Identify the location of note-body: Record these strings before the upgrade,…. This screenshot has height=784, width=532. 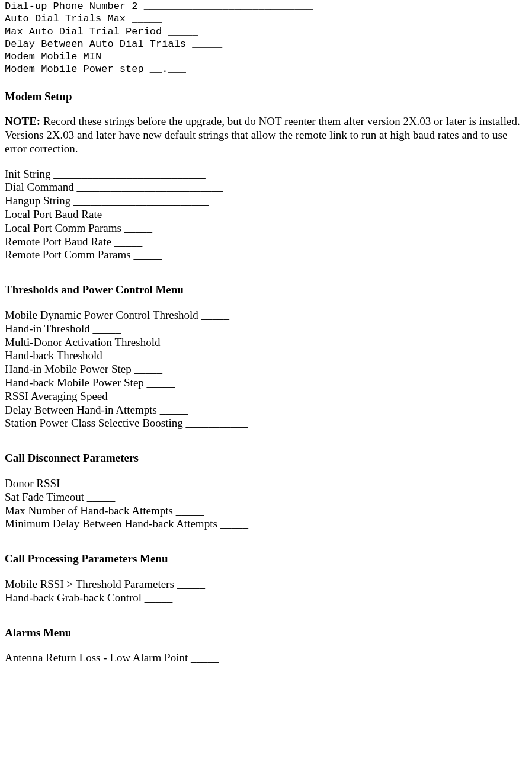
(262, 135).